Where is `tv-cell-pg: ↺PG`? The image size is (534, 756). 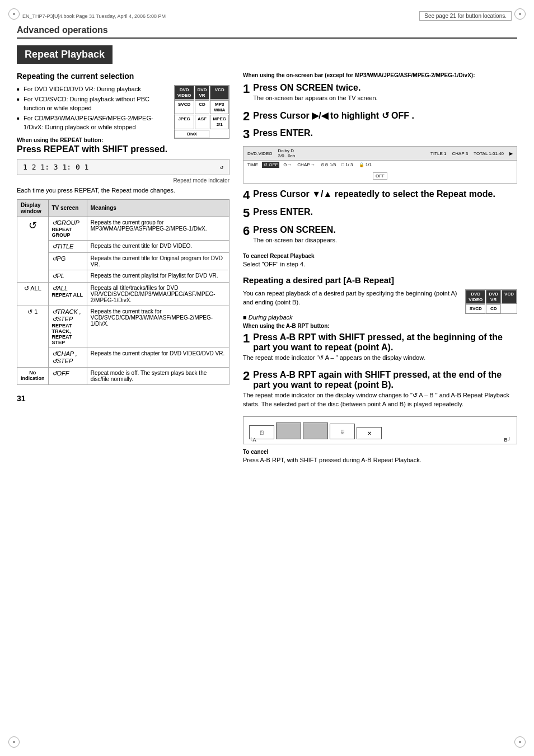
tv-cell-pg: ↺PG is located at coordinates (67, 261).